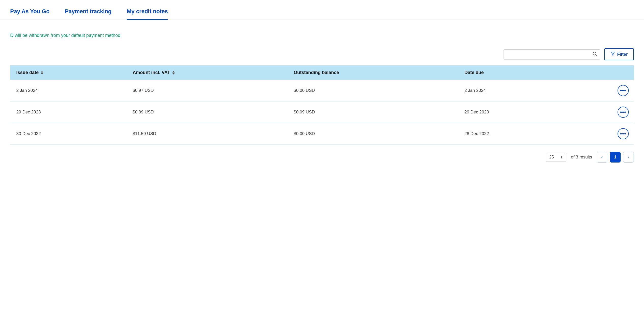 Image resolution: width=644 pixels, height=322 pixels. I want to click on table-row: 2 Jan 2024$0.97 USD$0.00 USD2 Jan 2024••…, so click(322, 91).